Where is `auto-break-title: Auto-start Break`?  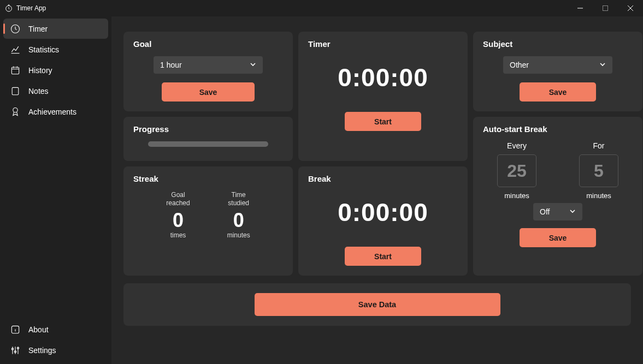 auto-break-title: Auto-start Break is located at coordinates (558, 129).